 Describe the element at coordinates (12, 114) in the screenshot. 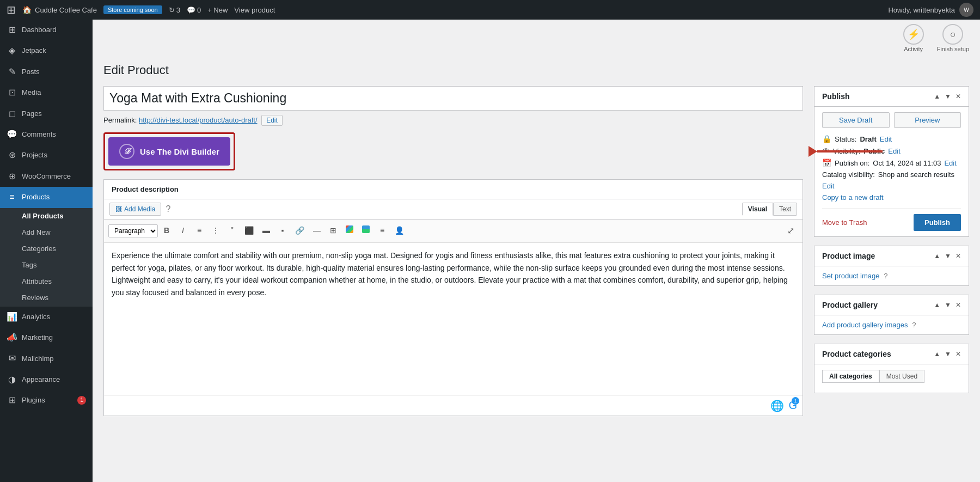

I see `pages-icon: ◻` at that location.